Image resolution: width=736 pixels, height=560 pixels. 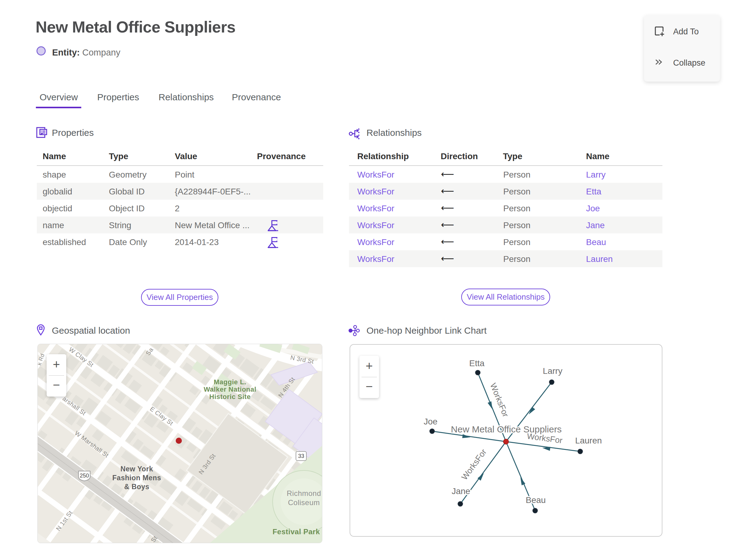 I want to click on svg-text: Walker National, so click(x=230, y=389).